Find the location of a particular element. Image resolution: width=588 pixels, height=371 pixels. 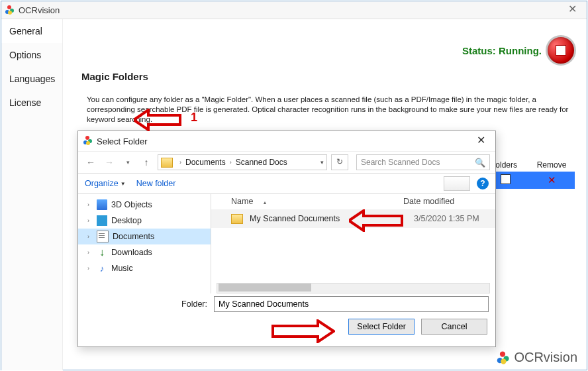

col-date: Date modified is located at coordinates (449, 201).